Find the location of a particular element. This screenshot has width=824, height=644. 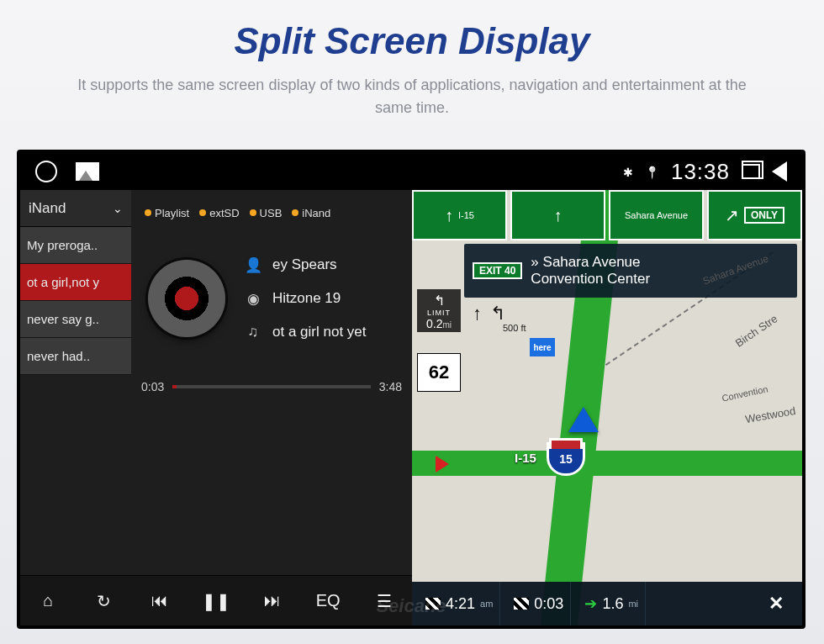

trip-distance-cell: ➔ 1.6 mi is located at coordinates (612, 604).